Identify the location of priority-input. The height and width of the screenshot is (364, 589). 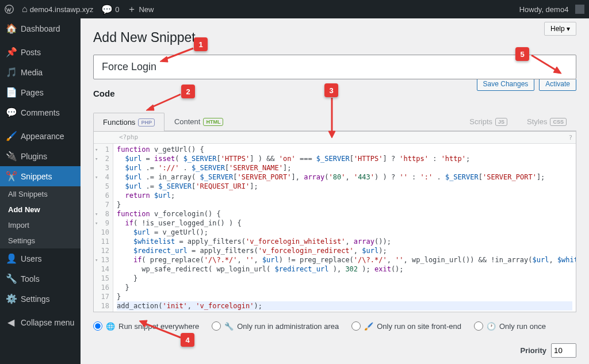
(564, 351).